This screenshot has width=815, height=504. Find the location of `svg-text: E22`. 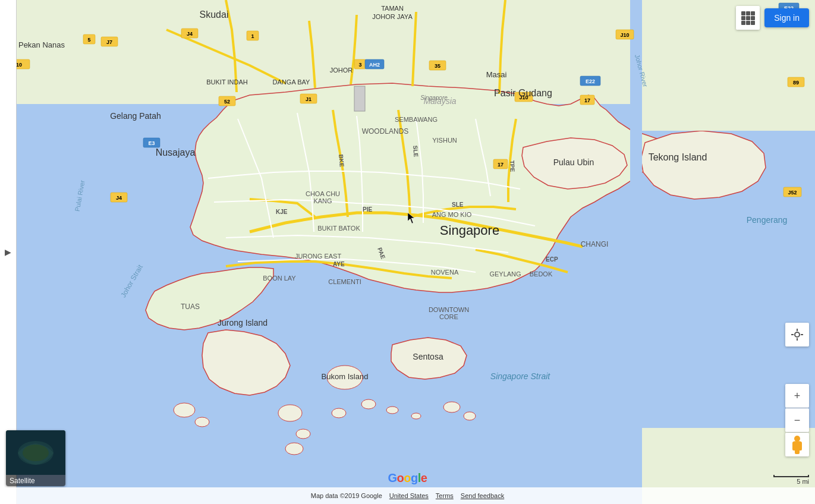

svg-text: E22 is located at coordinates (590, 81).